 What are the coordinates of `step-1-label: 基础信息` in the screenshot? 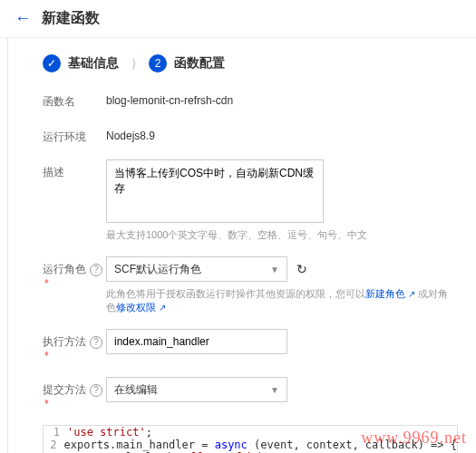 It's located at (93, 63).